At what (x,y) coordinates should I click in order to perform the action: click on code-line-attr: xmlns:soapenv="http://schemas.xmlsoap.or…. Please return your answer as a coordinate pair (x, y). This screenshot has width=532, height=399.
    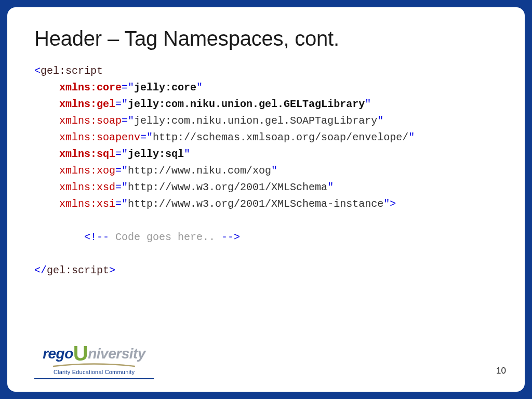
    Looking at the image, I should click on (266, 138).